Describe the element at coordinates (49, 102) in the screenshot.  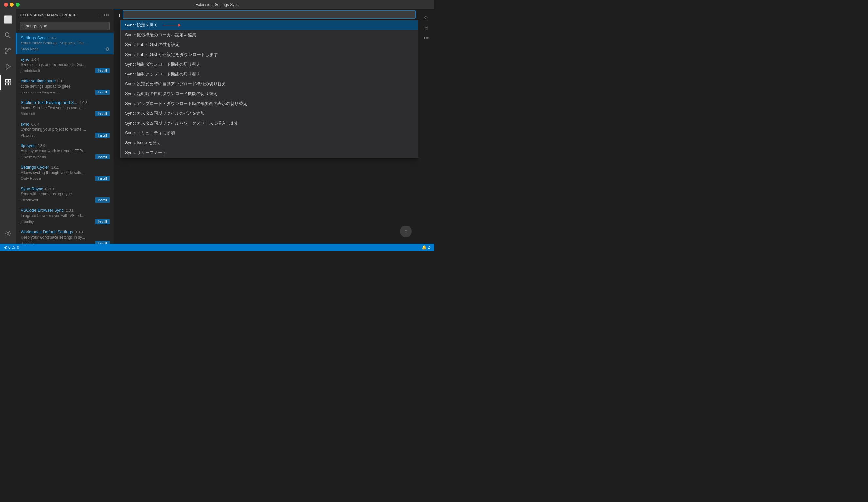
I see `ext-name: Sublime Text Keymap and S...` at that location.